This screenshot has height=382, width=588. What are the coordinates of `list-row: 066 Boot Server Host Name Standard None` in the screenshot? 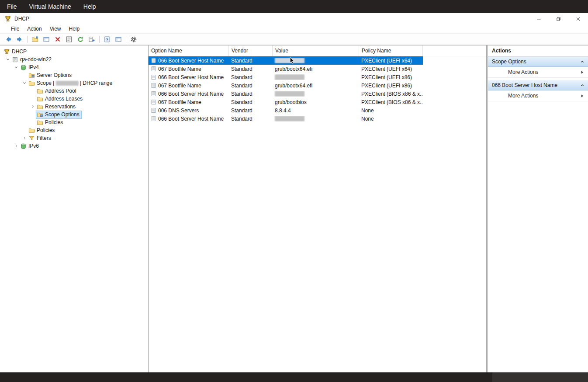 It's located at (286, 119).